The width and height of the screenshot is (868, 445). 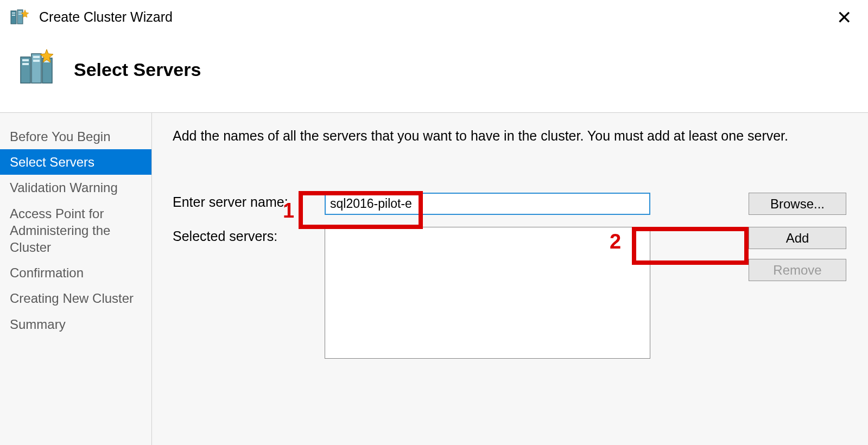 I want to click on remove-button: Remove, so click(x=797, y=270).